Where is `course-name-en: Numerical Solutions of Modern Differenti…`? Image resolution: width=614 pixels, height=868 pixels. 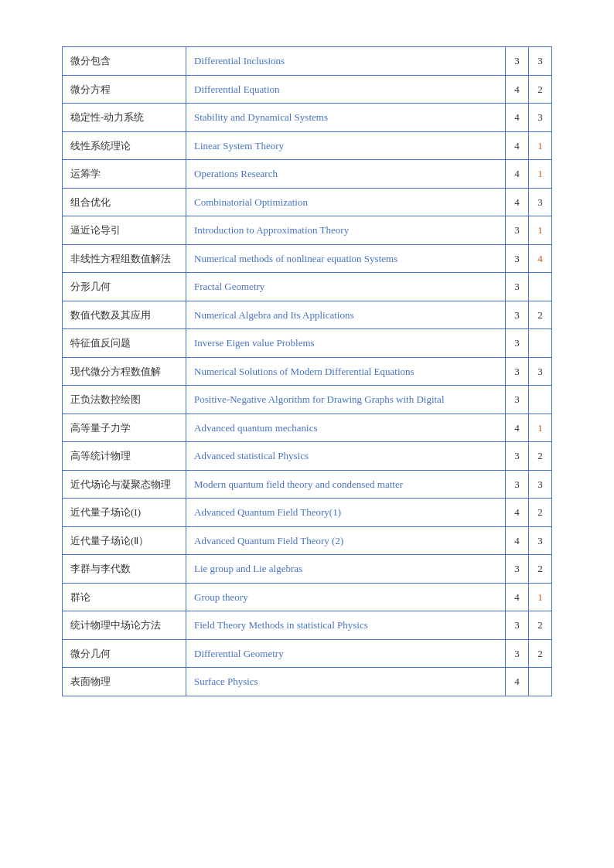
course-name-en: Numerical Solutions of Modern Differenti… is located at coordinates (346, 371).